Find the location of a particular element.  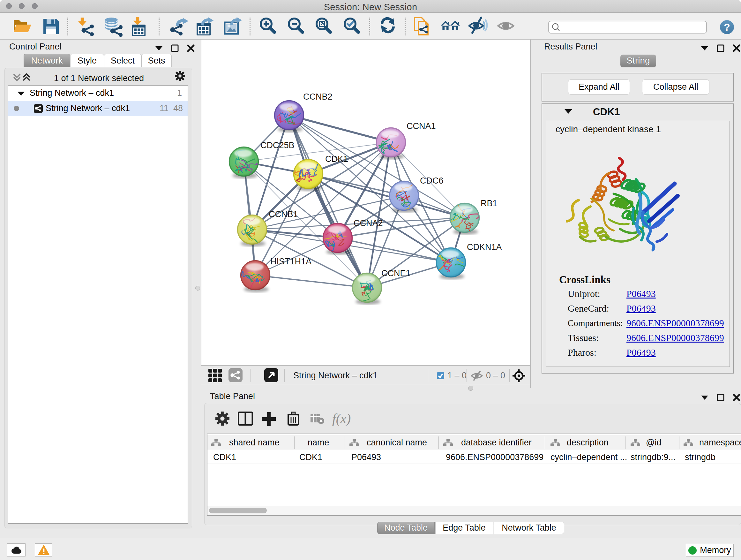

svg-text: CCNB2 is located at coordinates (318, 97).